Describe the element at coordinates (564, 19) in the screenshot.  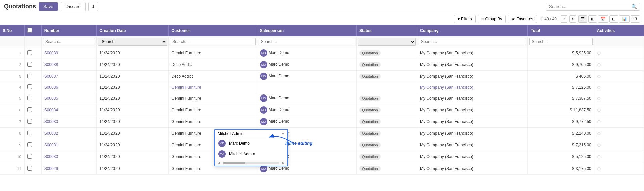
I see `prev-page-button: ‹` at that location.